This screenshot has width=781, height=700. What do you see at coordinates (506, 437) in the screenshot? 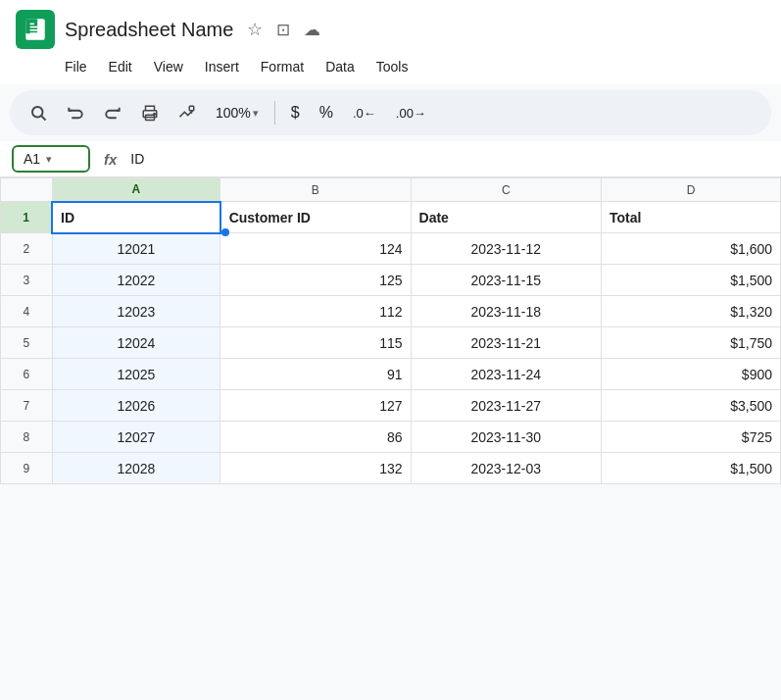
I see `cell-8-C: 2023-11-30` at bounding box center [506, 437].